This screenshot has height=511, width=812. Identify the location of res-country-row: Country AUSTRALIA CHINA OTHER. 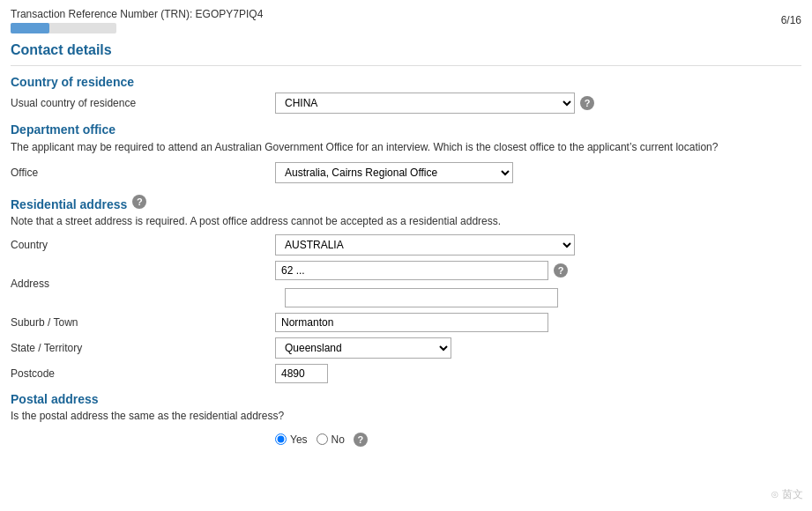
(406, 245).